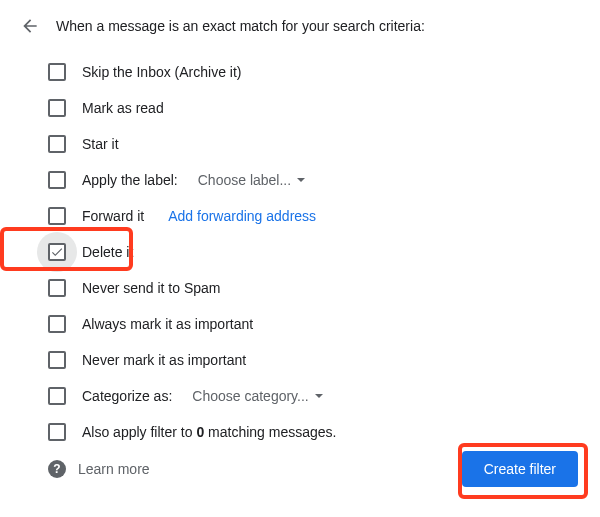 The image size is (600, 517). I want to click on checkbox-never-spam, so click(57, 288).